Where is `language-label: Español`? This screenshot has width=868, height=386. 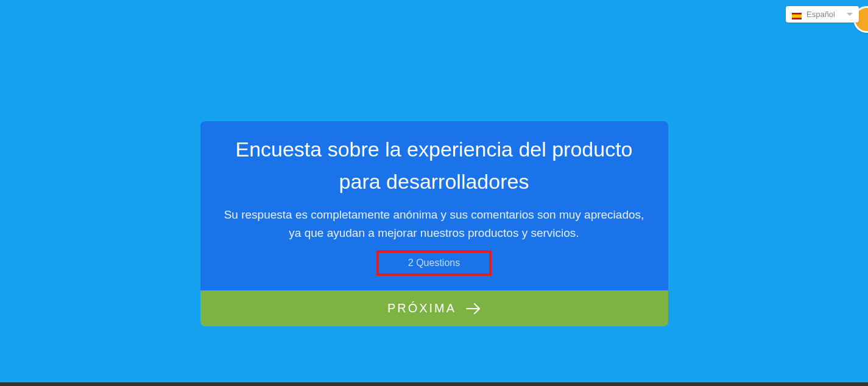 language-label: Español is located at coordinates (824, 15).